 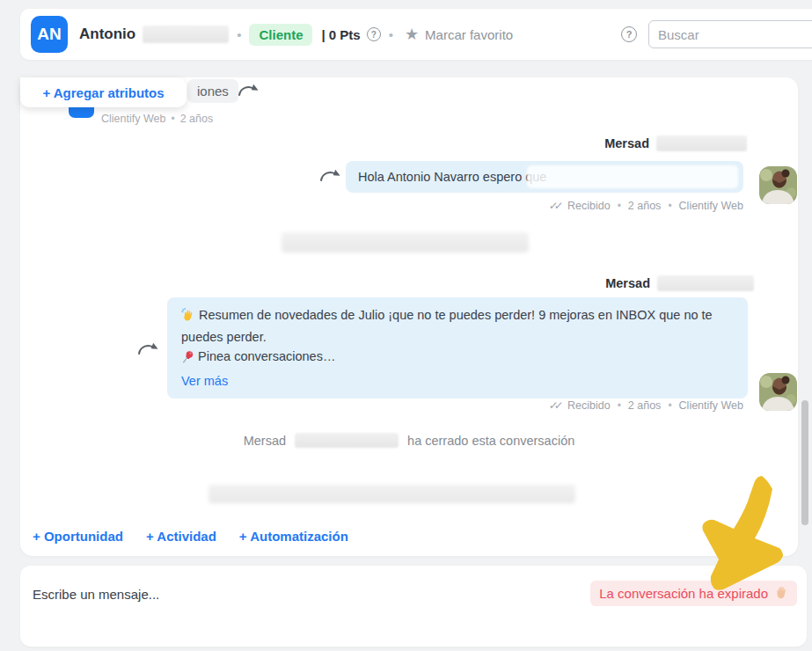 What do you see at coordinates (452, 177) in the screenshot?
I see `message-text: Hola Antonio Navarro espero que` at bounding box center [452, 177].